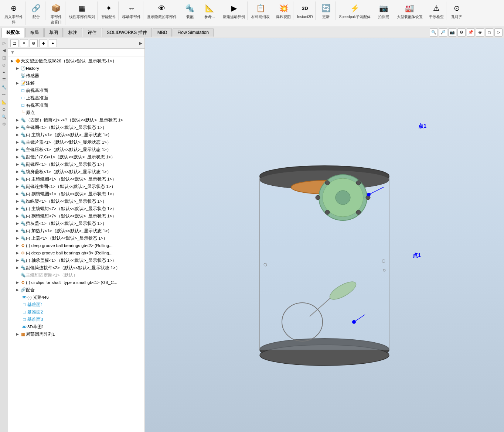  What do you see at coordinates (17, 238) in the screenshot?
I see `top-cap-toggle: ▶` at bounding box center [17, 238].